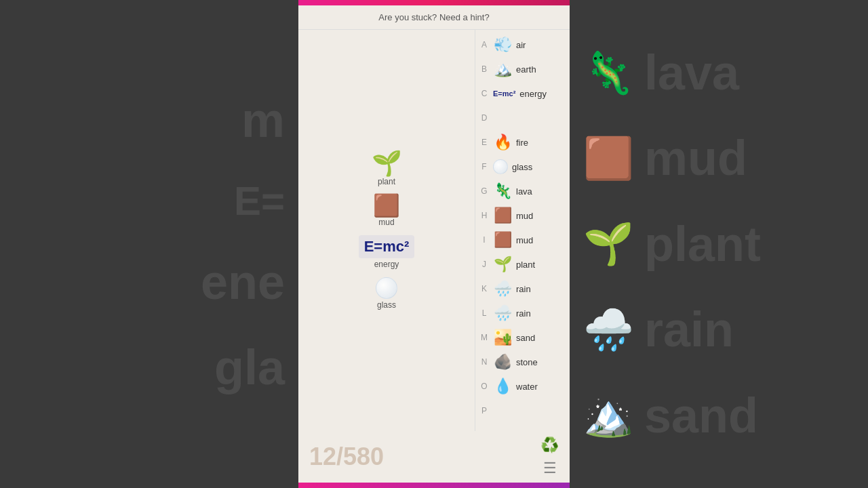 This screenshot has height=488, width=868. I want to click on hint-letter-o: O, so click(484, 386).